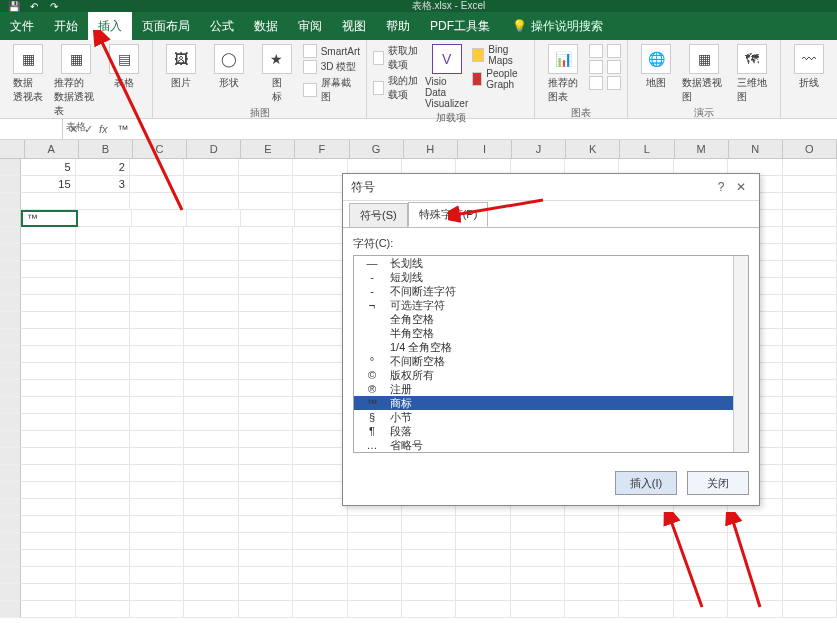 This screenshot has height=623, width=837. What do you see at coordinates (656, 74) in the screenshot?
I see `map-button: 🌐地图` at bounding box center [656, 74].